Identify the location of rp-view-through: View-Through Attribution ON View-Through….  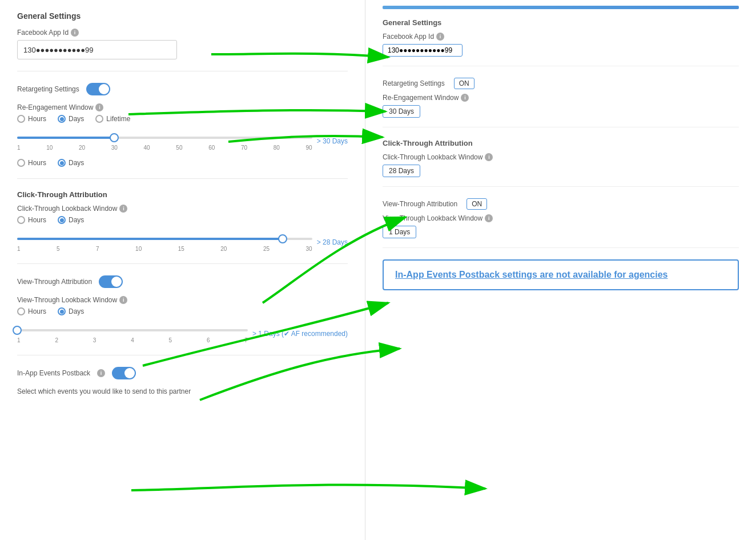
(561, 223).